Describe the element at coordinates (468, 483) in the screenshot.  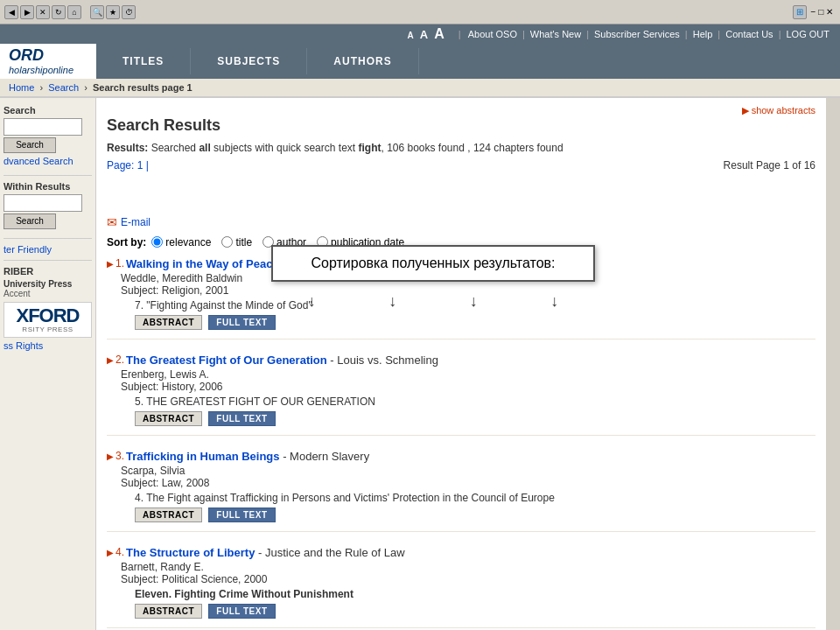
I see `result-subject-3: Subject: Law, 2008` at that location.